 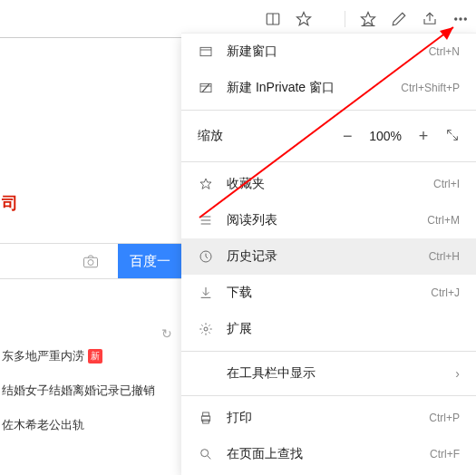 I want to click on menu-favorites: 收藏夹 Ctrl+I, so click(x=328, y=184).